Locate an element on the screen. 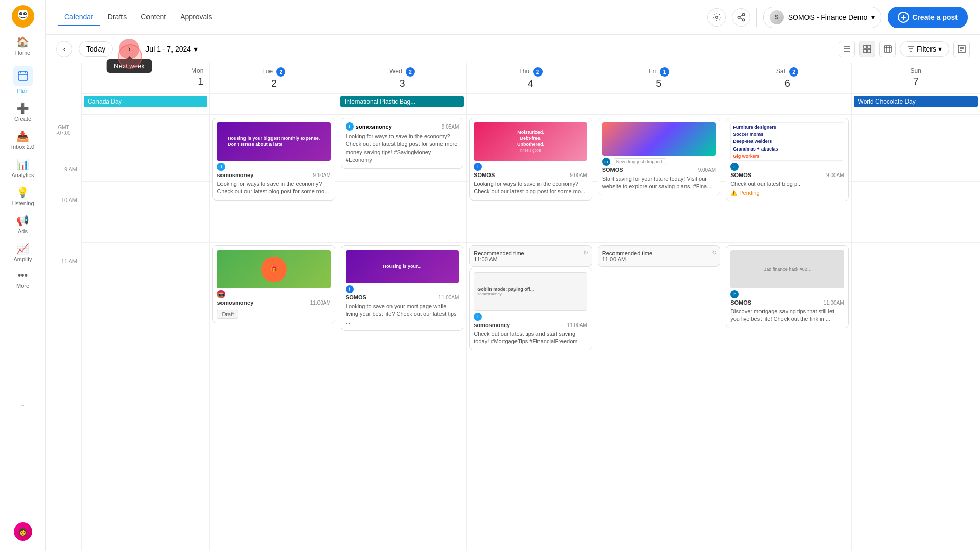  all-day-wed: International Plastic Bag... is located at coordinates (402, 104).